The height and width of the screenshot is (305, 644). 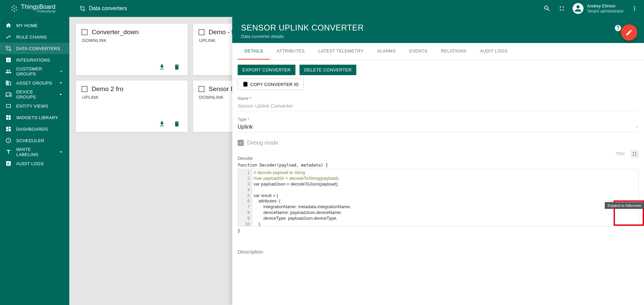 What do you see at coordinates (438, 119) in the screenshot?
I see `type-label: Type *` at bounding box center [438, 119].